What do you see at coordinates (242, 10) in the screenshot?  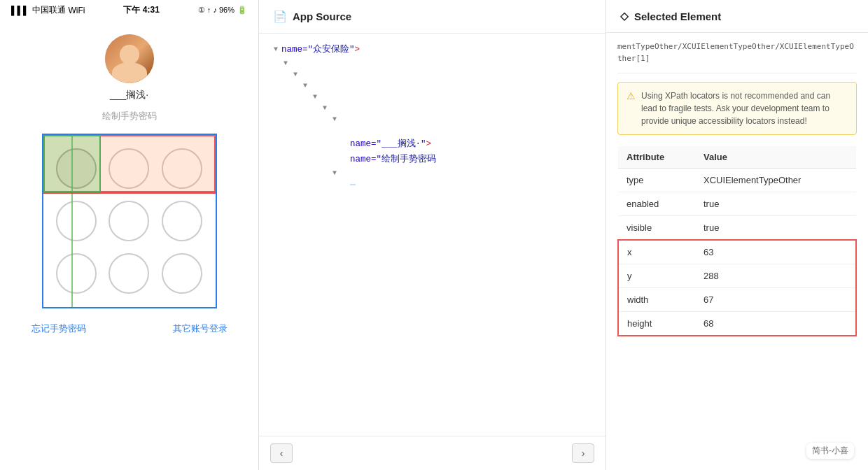 I see `battery-icon: 🔋` at bounding box center [242, 10].